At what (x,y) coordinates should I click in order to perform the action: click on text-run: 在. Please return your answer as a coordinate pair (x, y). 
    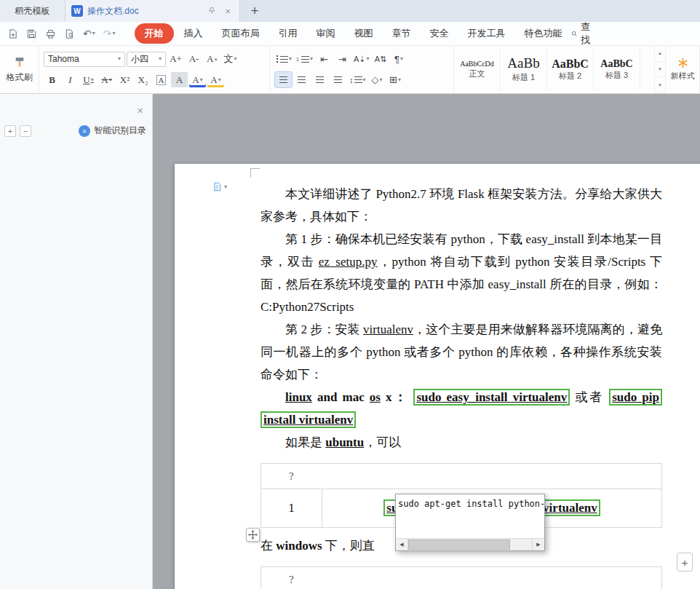
    Looking at the image, I should click on (268, 546).